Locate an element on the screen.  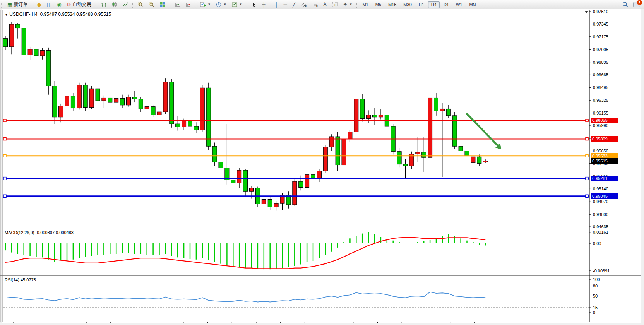
vertical-line-button: │ is located at coordinates (276, 5).